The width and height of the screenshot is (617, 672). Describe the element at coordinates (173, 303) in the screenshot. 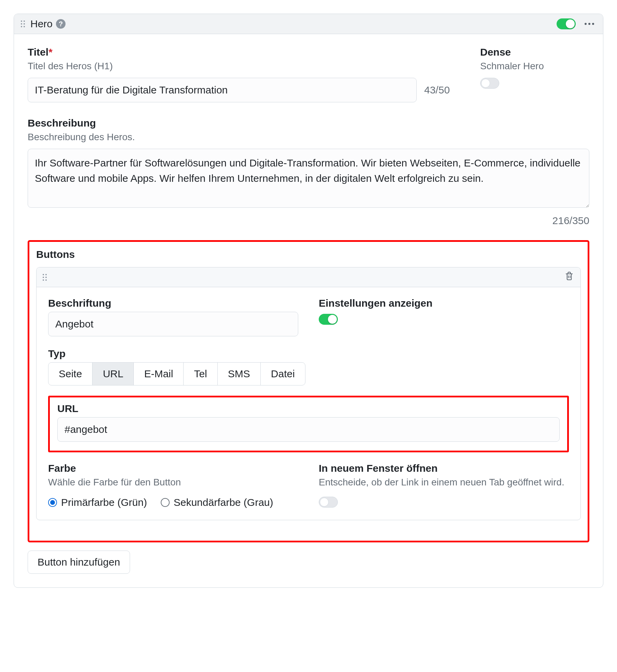

I see `beschriftung-label: Beschriftung` at that location.